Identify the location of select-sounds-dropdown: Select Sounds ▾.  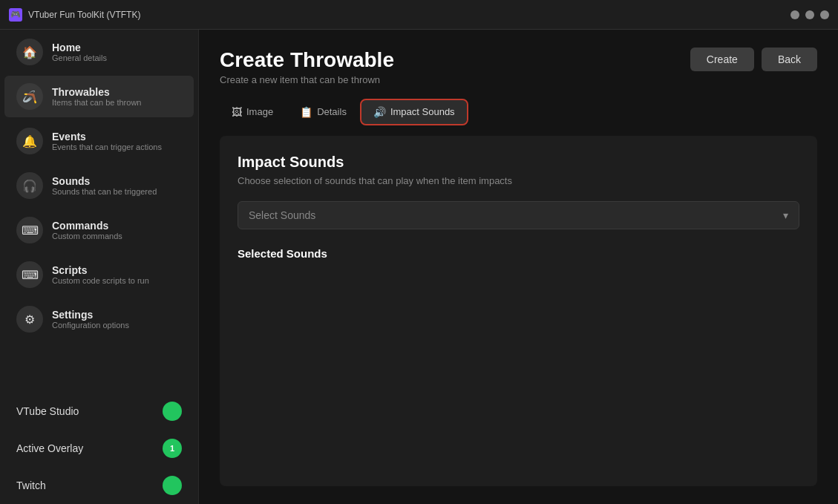
(518, 215).